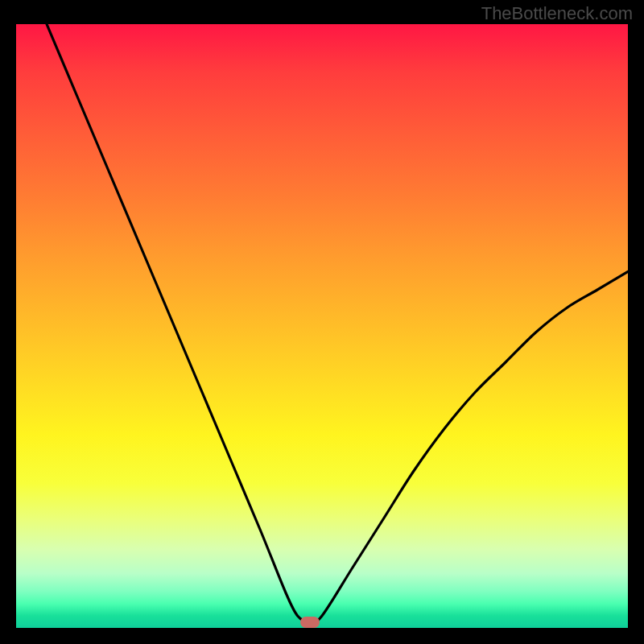 The image size is (644, 644). Describe the element at coordinates (310, 622) in the screenshot. I see `minimum-marker` at that location.